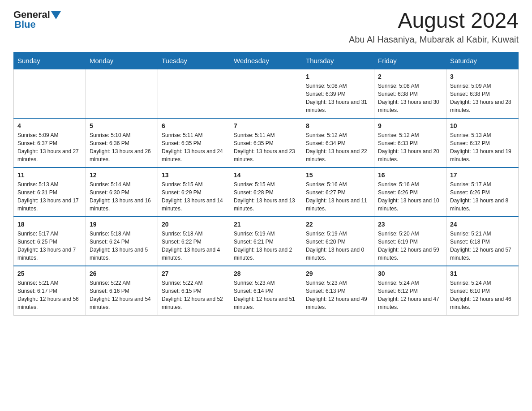 The image size is (532, 411). I want to click on logo-triangle-icon, so click(56, 15).